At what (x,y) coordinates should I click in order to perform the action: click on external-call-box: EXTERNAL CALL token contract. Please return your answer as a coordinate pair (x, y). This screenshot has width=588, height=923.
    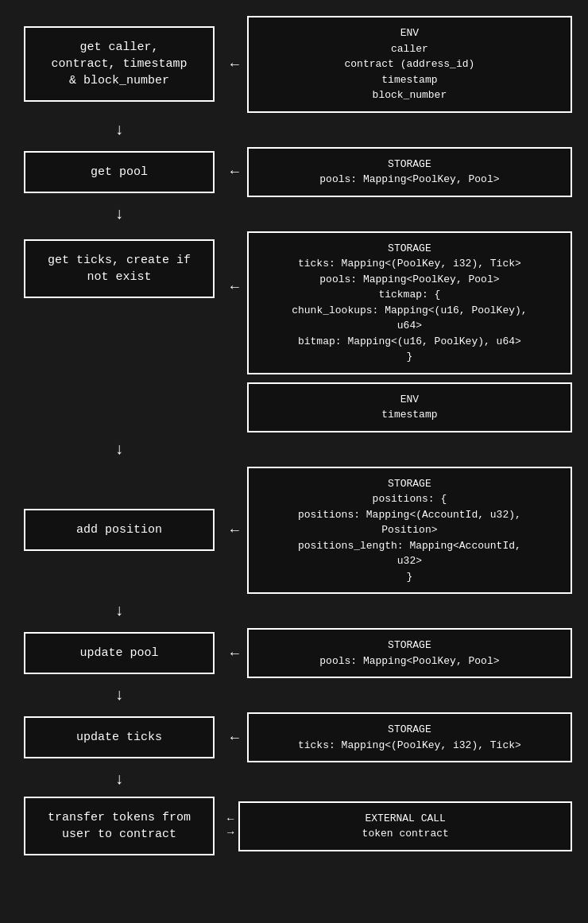
    Looking at the image, I should click on (405, 827).